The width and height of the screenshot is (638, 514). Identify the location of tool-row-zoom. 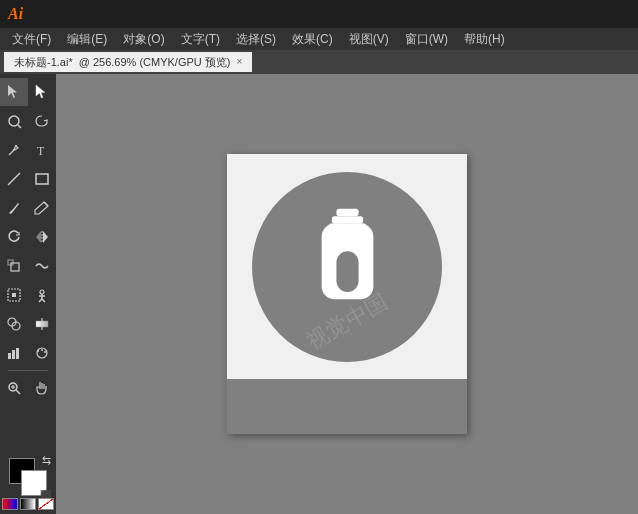
(28, 388).